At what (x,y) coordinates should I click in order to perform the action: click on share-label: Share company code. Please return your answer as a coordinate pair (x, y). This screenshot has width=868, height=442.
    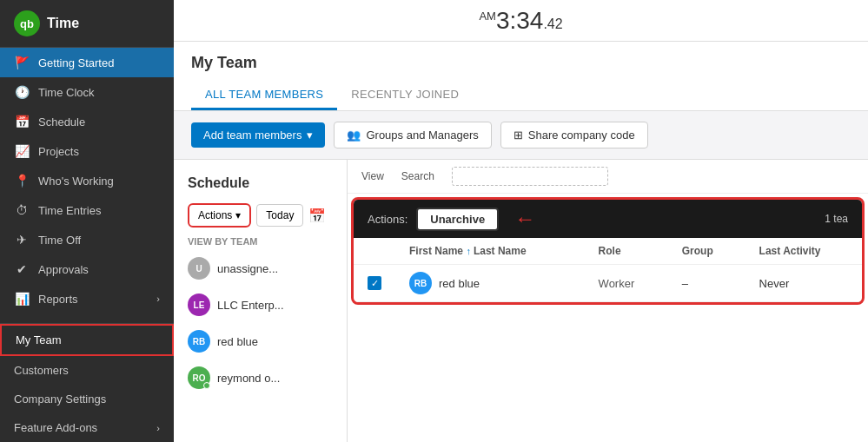
    Looking at the image, I should click on (582, 135).